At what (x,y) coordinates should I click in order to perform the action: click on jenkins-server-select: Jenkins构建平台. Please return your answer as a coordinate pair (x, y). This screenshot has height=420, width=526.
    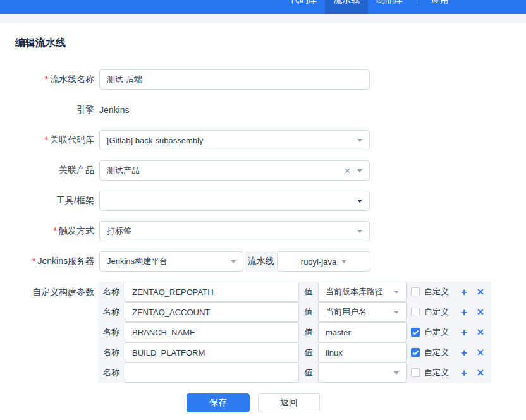
    Looking at the image, I should click on (171, 261).